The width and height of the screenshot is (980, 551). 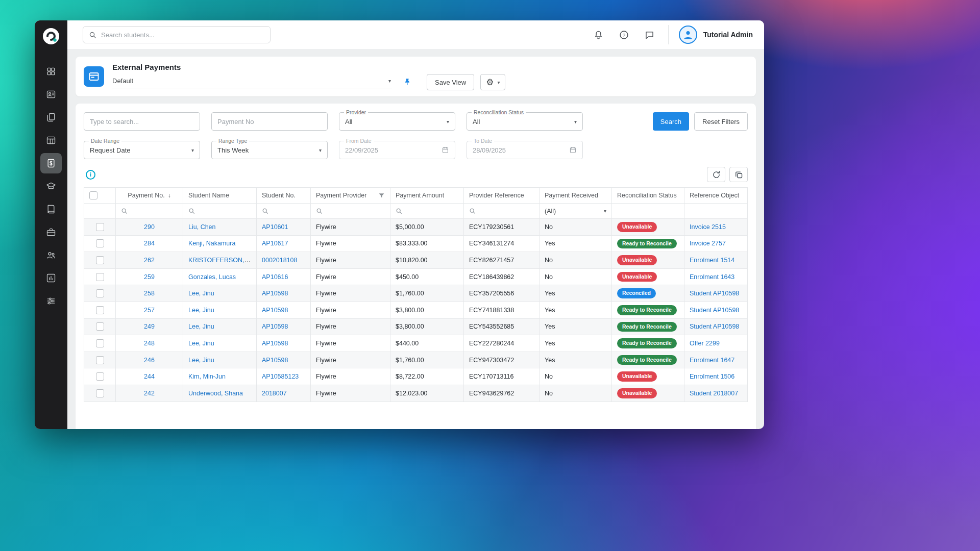 I want to click on student-no-link: 0002018108, so click(x=280, y=260).